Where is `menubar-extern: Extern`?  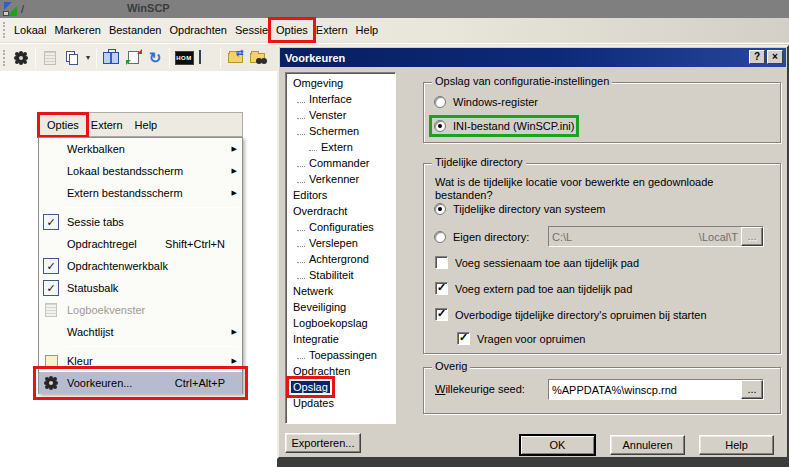
menubar-extern: Extern is located at coordinates (107, 125).